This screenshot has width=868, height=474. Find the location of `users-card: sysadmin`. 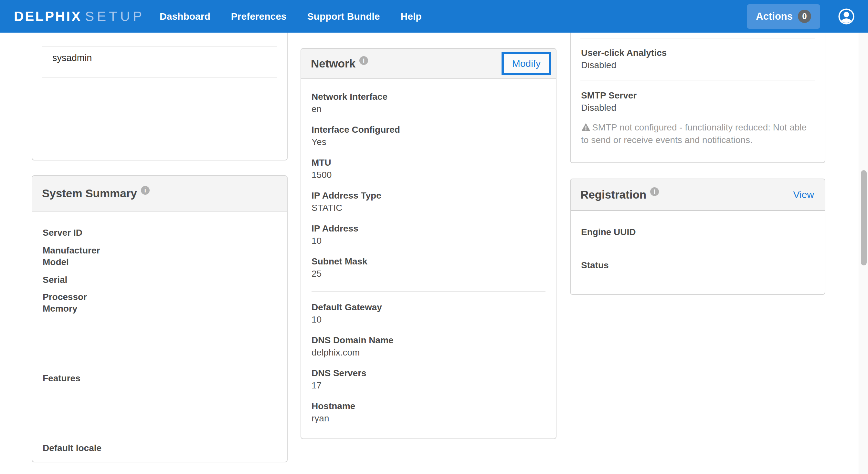

users-card: sysadmin is located at coordinates (160, 97).